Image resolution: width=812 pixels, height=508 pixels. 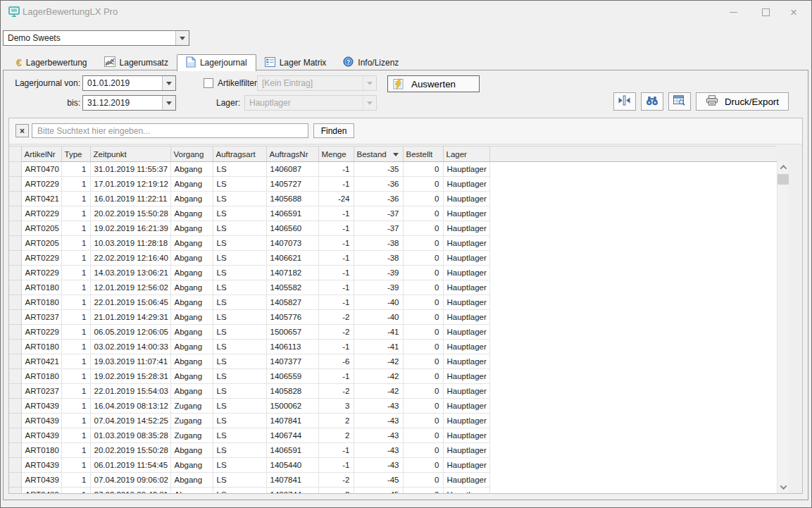 What do you see at coordinates (192, 362) in the screenshot?
I see `cell-vorgang: Abgang` at bounding box center [192, 362].